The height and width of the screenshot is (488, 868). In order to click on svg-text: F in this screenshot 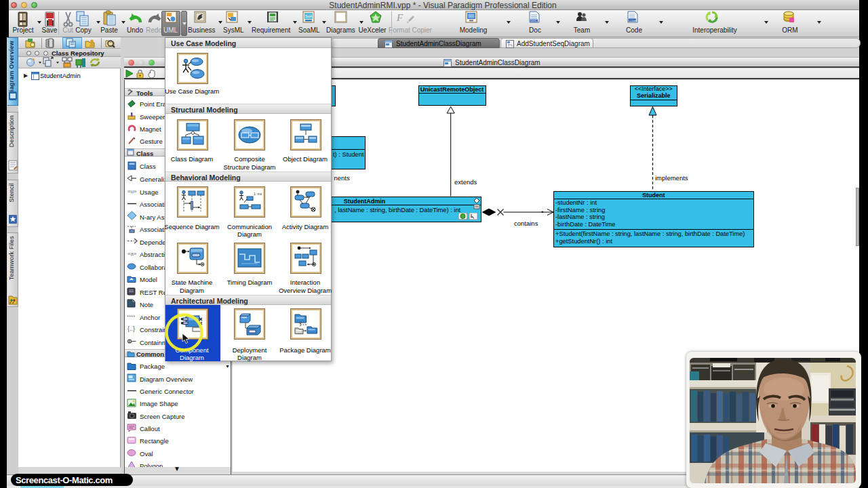, I will do `click(400, 18)`.